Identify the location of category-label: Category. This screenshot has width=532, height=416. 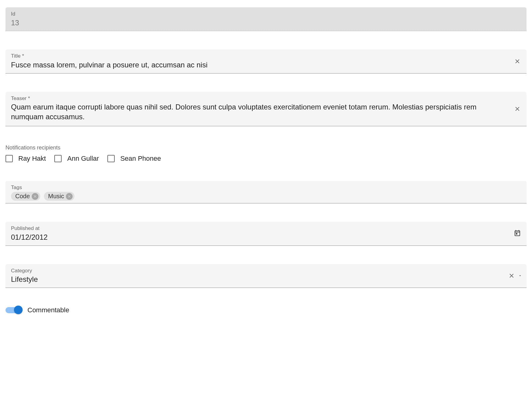
(266, 271).